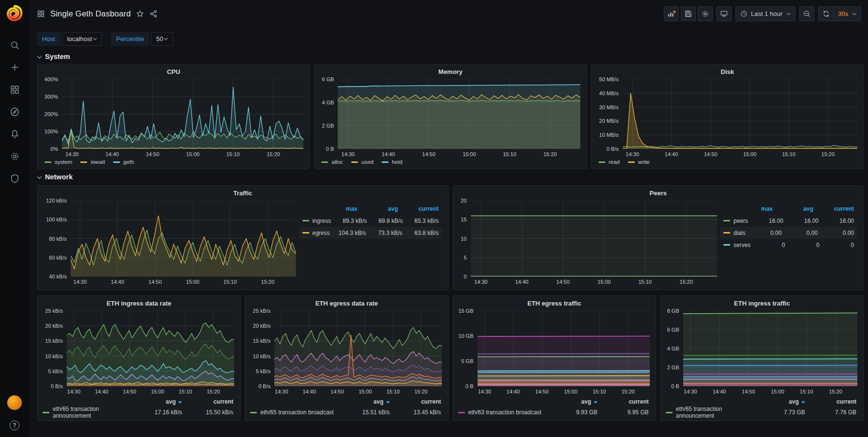  I want to click on help-icon: ?, so click(15, 425).